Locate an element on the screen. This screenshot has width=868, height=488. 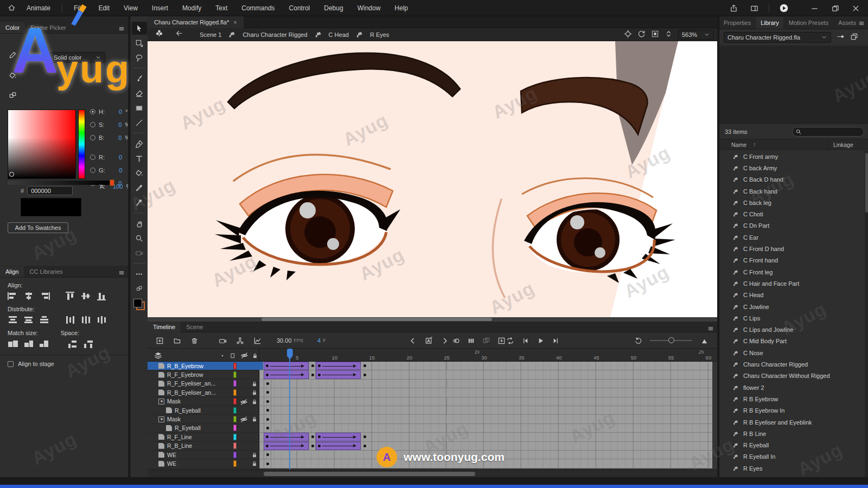
step-forward-icon is located at coordinates (556, 341).